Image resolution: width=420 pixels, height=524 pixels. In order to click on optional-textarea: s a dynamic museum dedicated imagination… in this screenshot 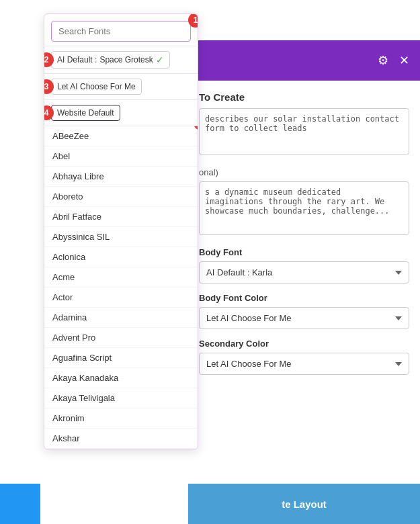, I will do `click(304, 208)`.